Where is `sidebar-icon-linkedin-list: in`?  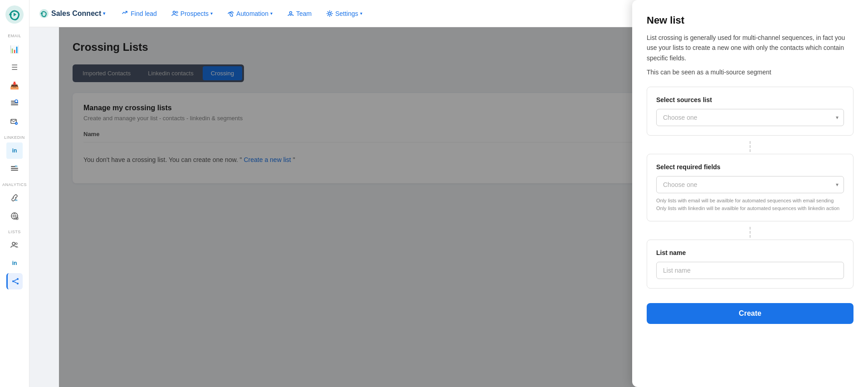 sidebar-icon-linkedin-list: in is located at coordinates (15, 169).